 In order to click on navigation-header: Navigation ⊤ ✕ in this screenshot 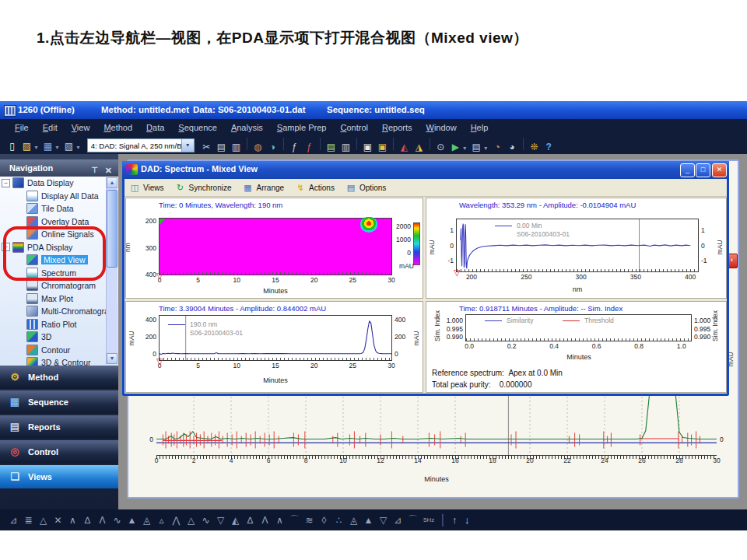, I will do `click(59, 168)`.